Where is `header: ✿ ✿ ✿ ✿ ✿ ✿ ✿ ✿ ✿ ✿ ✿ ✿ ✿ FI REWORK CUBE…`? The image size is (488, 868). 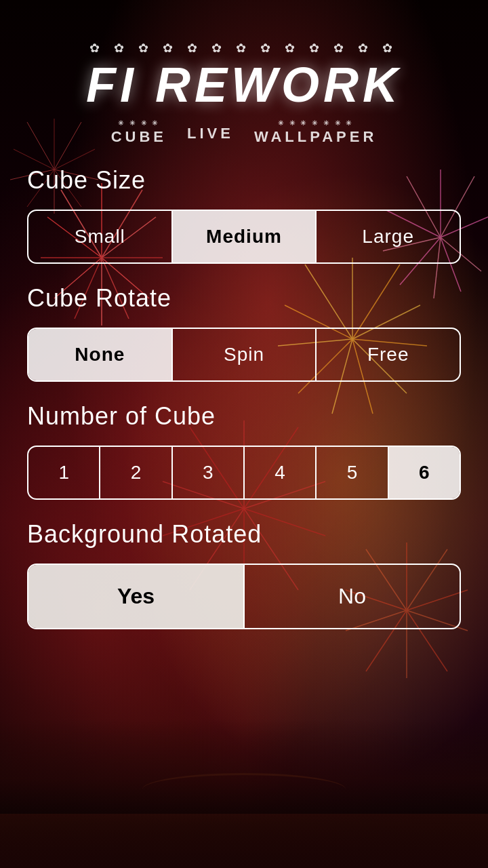
header: ✿ ✿ ✿ ✿ ✿ ✿ ✿ ✿ ✿ ✿ ✿ ✿ ✿ FI REWORK CUBE… is located at coordinates (244, 73).